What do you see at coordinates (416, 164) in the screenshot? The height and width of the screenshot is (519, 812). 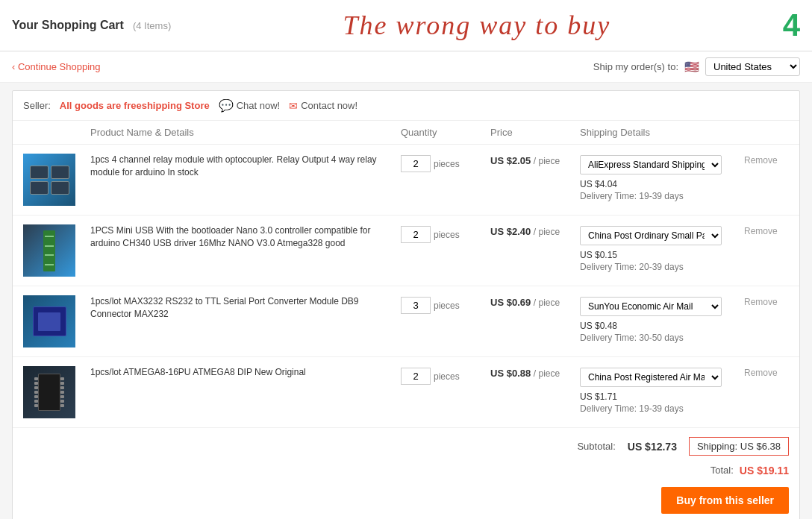 I see `quantity-input-p1` at bounding box center [416, 164].